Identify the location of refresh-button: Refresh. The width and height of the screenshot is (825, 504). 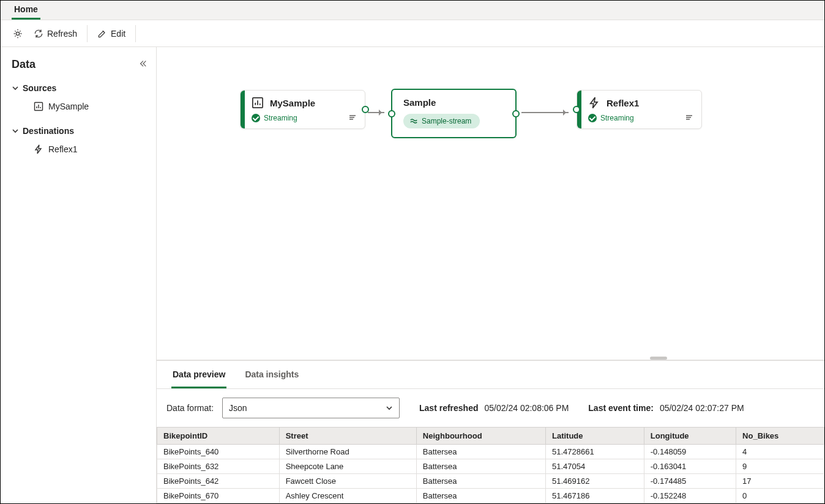
(55, 34).